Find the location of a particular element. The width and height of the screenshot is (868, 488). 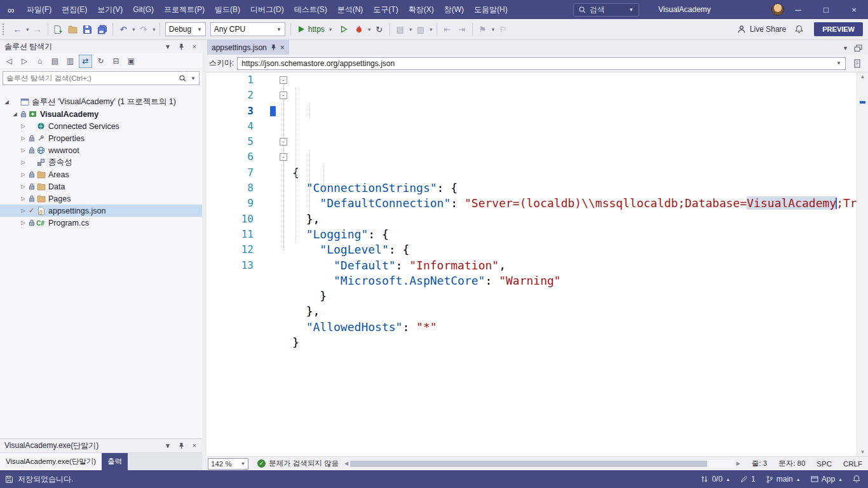

tab-list-icon: ▼ is located at coordinates (845, 48).